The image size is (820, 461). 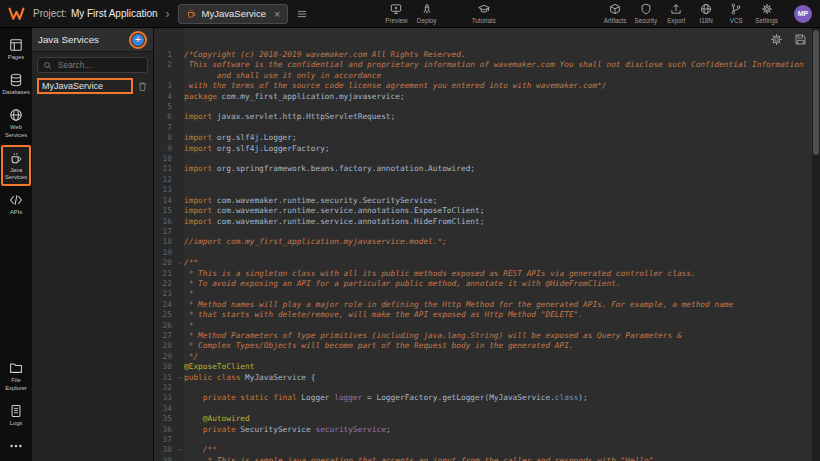 I want to click on sidebar-item-apis: APIs, so click(x=16, y=204).